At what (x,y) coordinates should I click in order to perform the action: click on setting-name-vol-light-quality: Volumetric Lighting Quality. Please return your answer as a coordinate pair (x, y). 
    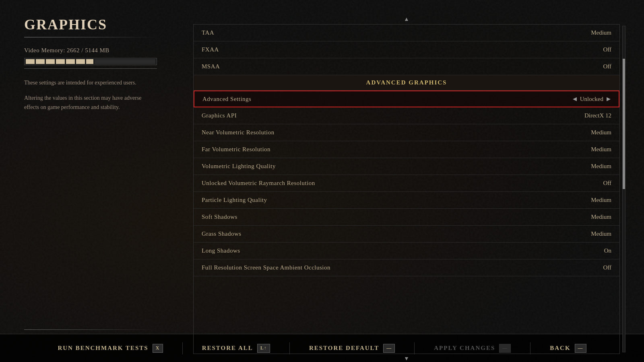
    Looking at the image, I should click on (239, 167).